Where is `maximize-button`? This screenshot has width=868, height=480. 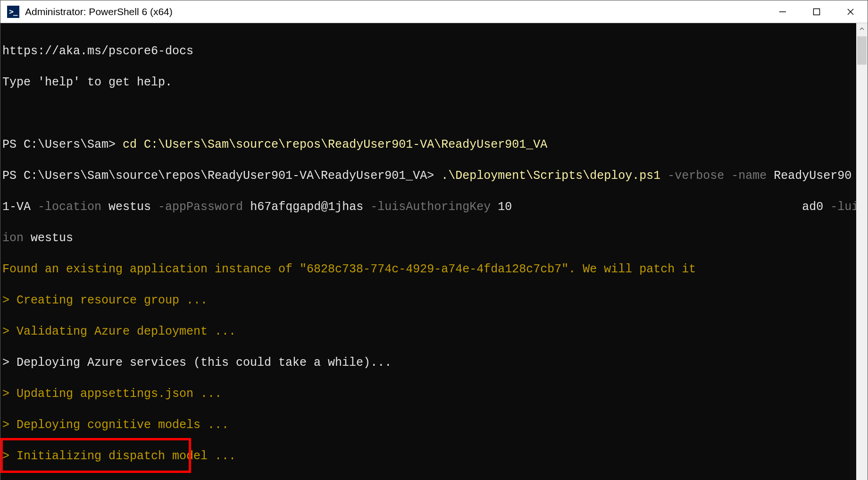
maximize-button is located at coordinates (817, 12).